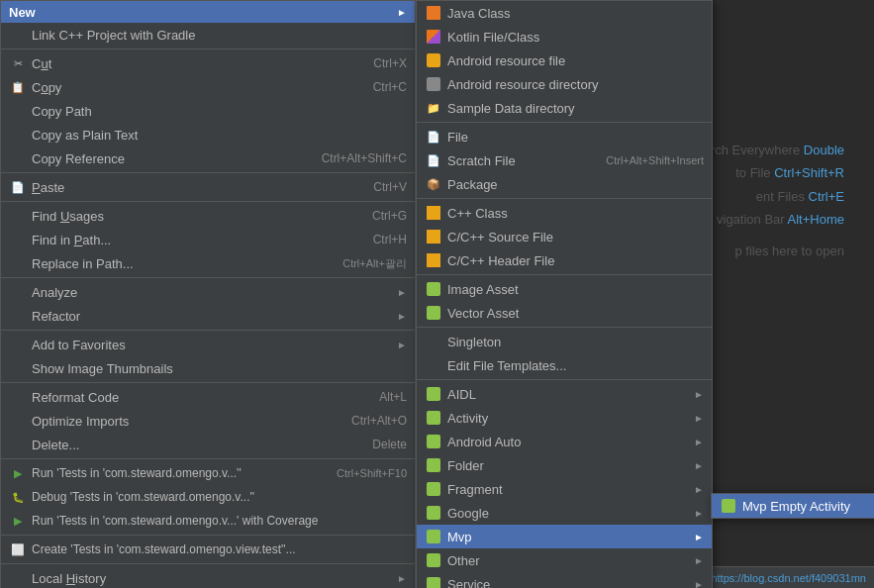  I want to click on sec-sep2, so click(564, 198).